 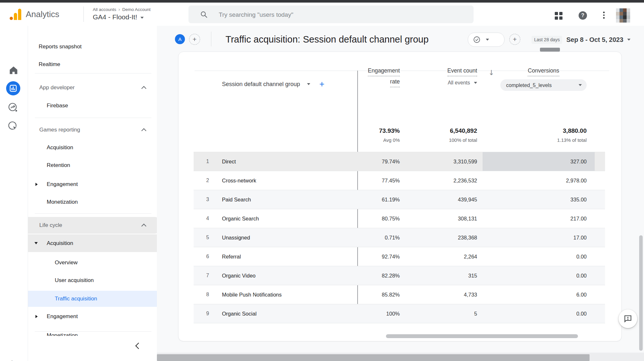 What do you see at coordinates (399, 295) in the screenshot?
I see `table-row: 8 Mobile Push Notifications 85.82% 4,733…` at bounding box center [399, 295].